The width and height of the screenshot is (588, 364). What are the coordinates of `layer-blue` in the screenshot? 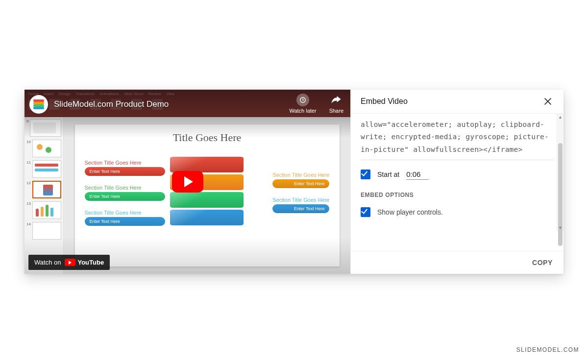 It's located at (207, 218).